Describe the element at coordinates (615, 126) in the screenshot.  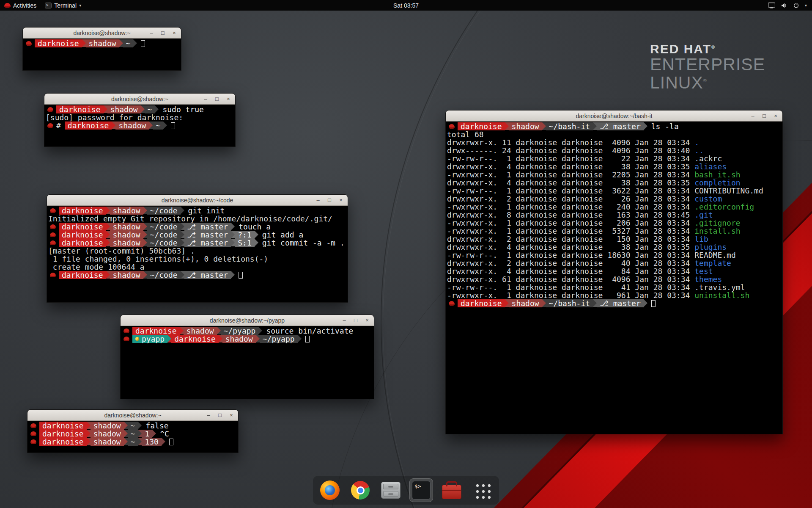
I see `prompt-line: darknoiseshadow~/bash-it⎇ masterls -la` at that location.